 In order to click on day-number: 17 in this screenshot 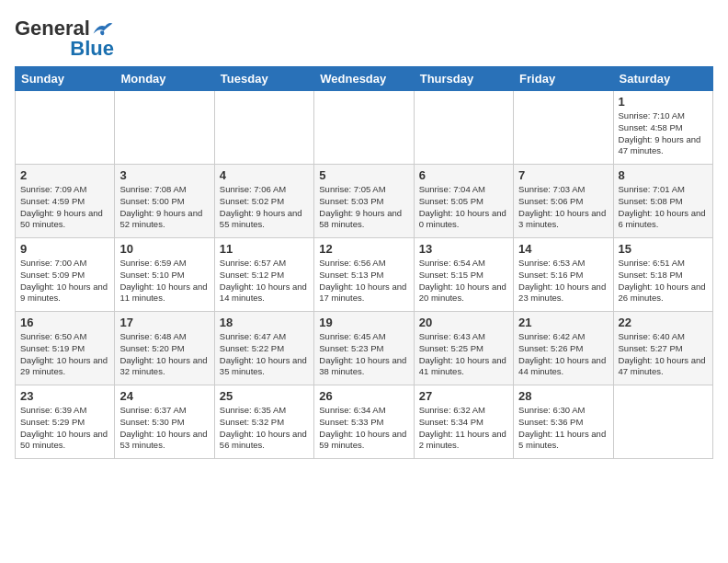, I will do `click(164, 322)`.